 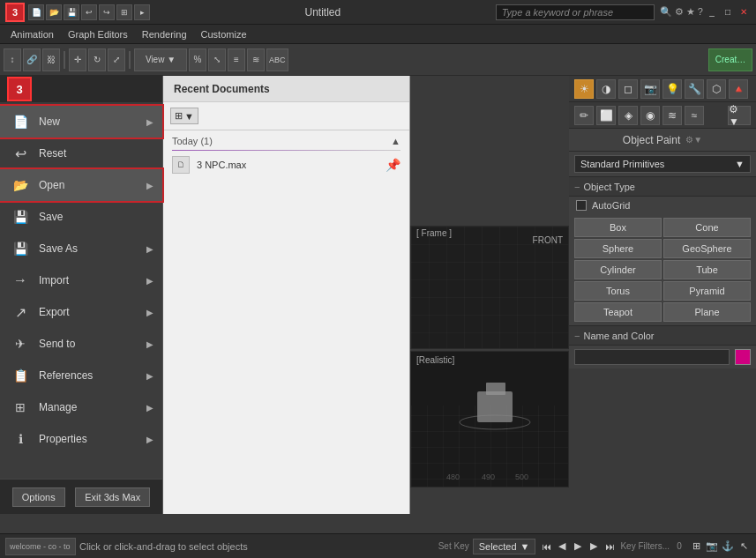 I want to click on sun-icon: ☀, so click(x=584, y=89).